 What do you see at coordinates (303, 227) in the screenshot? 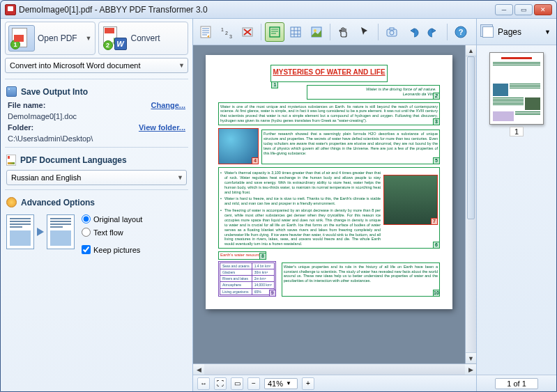
I see `doc-bullet-3: •The freezing of water is accompanied by…` at bounding box center [303, 227].